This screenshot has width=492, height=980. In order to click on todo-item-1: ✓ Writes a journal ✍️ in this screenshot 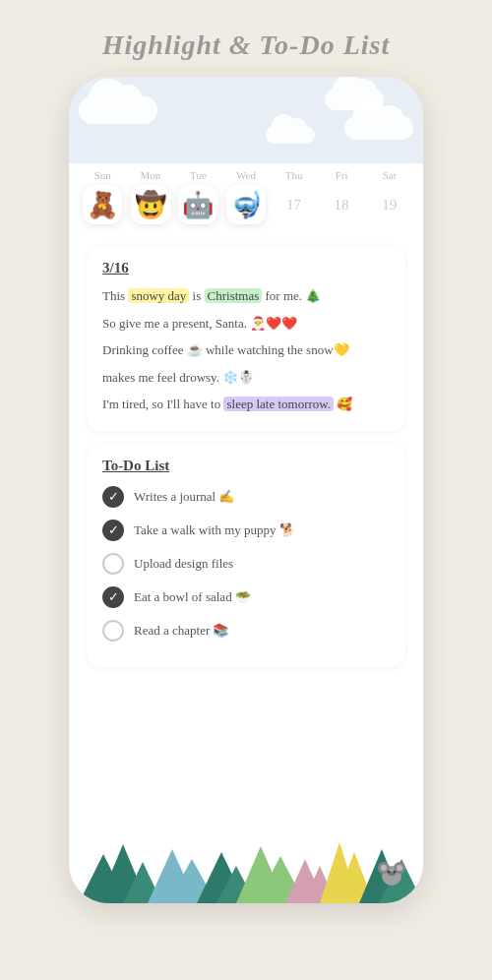, I will do `click(246, 497)`.